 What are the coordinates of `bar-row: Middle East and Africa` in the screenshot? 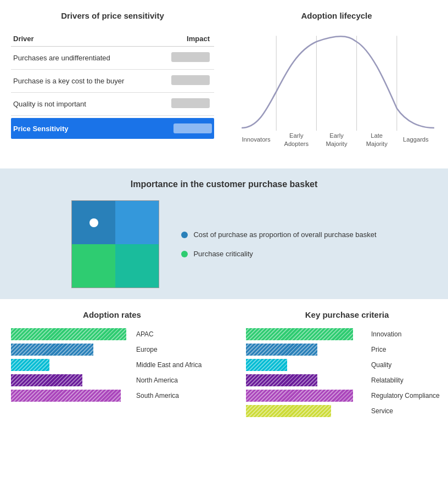 It's located at (112, 365).